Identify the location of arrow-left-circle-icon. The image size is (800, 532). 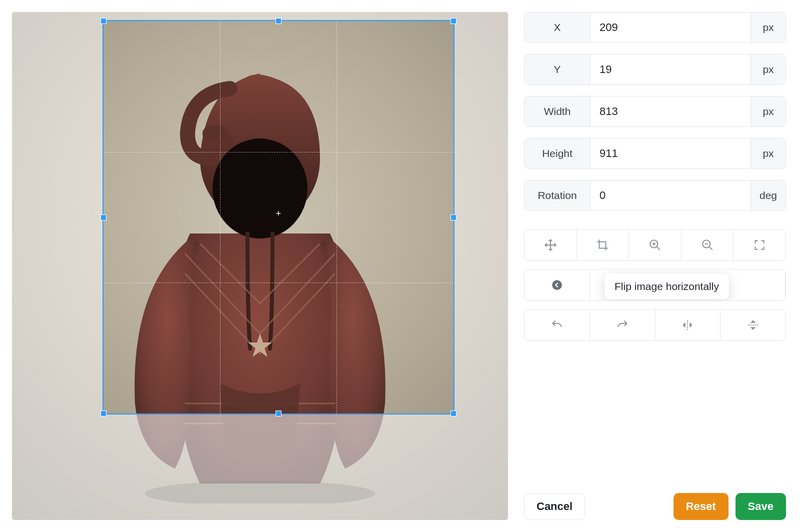
(557, 285).